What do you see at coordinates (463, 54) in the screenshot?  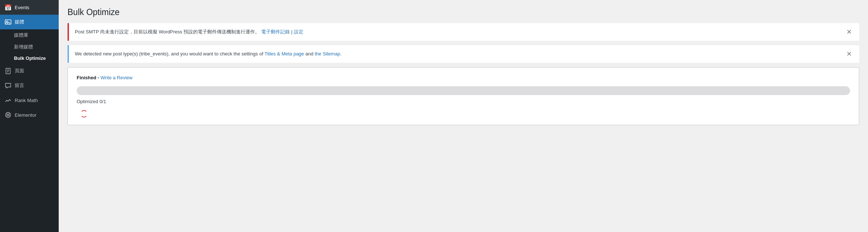 I see `post-type-notice: We detected new post type(s) (tribe_even…` at bounding box center [463, 54].